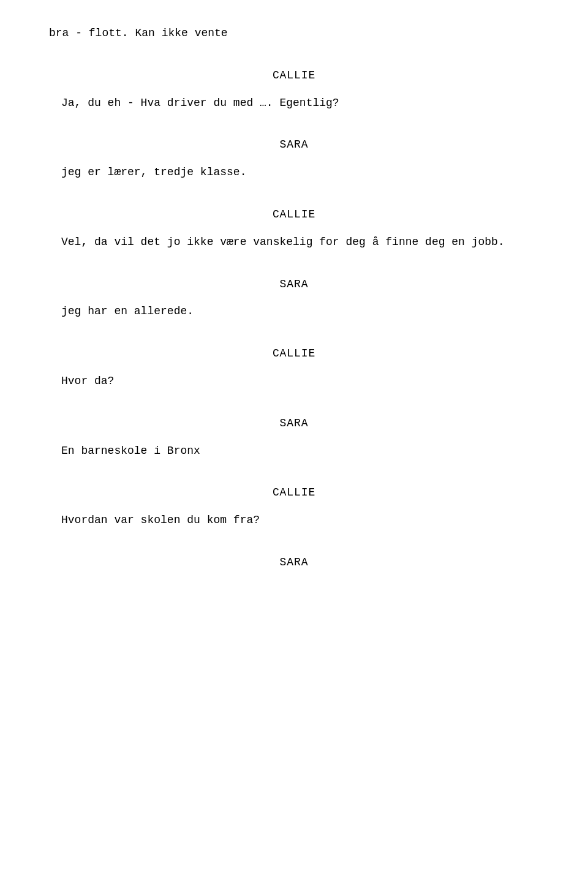 The height and width of the screenshot is (893, 588). Describe the element at coordinates (294, 173) in the screenshot. I see `dialogue-sara-1: jeg er lærer, tredje klasse.` at that location.